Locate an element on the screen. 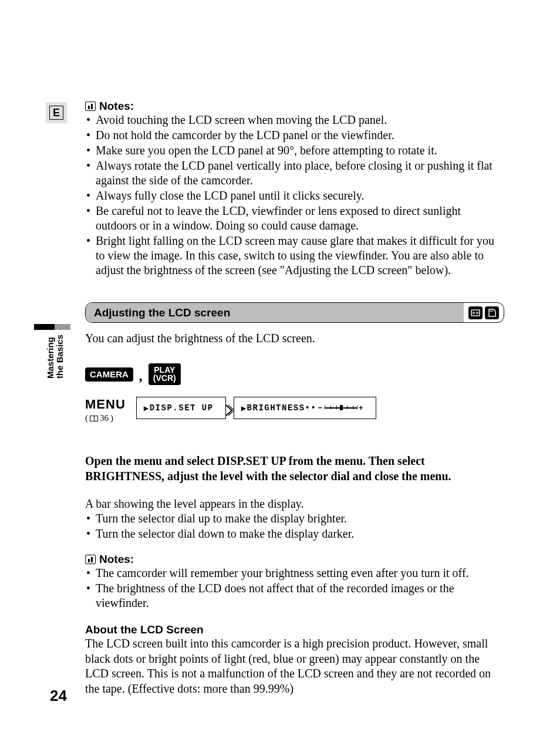 The image size is (560, 749). bullet-item: Turn the selector dial up to make the di… is located at coordinates (295, 519).